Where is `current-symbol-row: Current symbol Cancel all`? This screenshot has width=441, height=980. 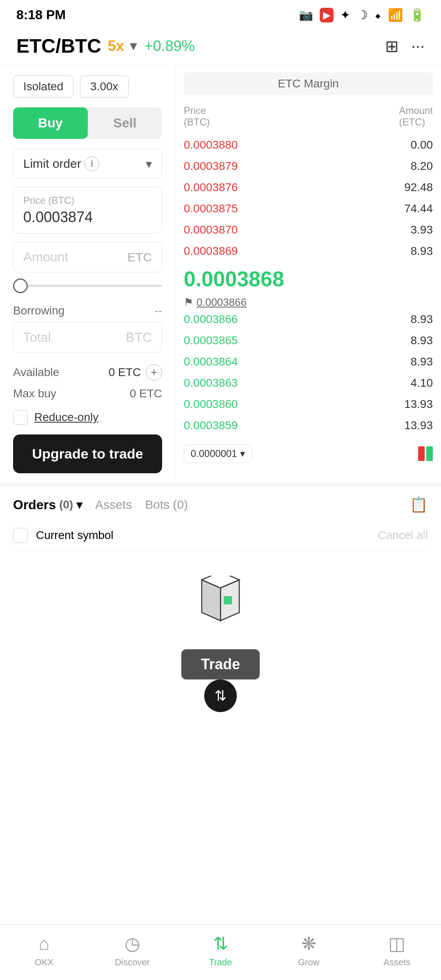
current-symbol-row: Current symbol Cancel all is located at coordinates (220, 536).